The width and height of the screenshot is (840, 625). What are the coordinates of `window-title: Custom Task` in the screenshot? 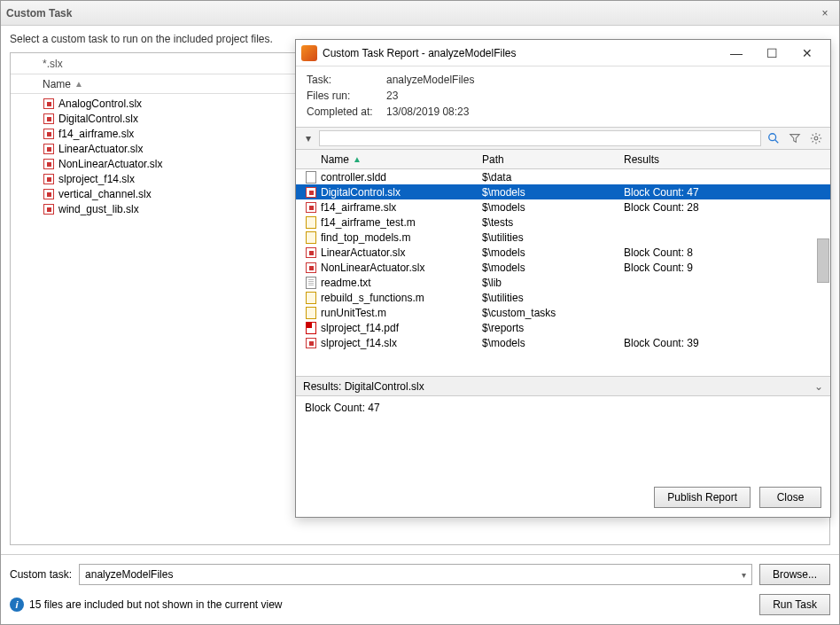 It's located at (411, 13).